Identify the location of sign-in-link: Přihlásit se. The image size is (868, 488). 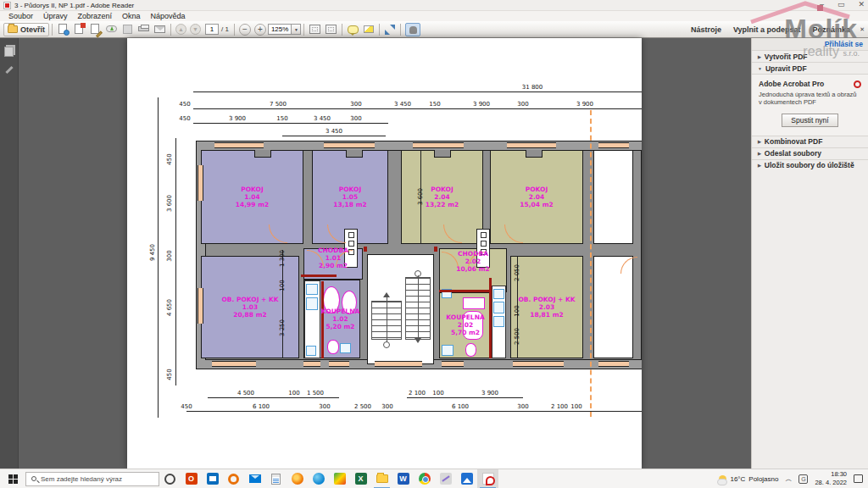
(810, 44).